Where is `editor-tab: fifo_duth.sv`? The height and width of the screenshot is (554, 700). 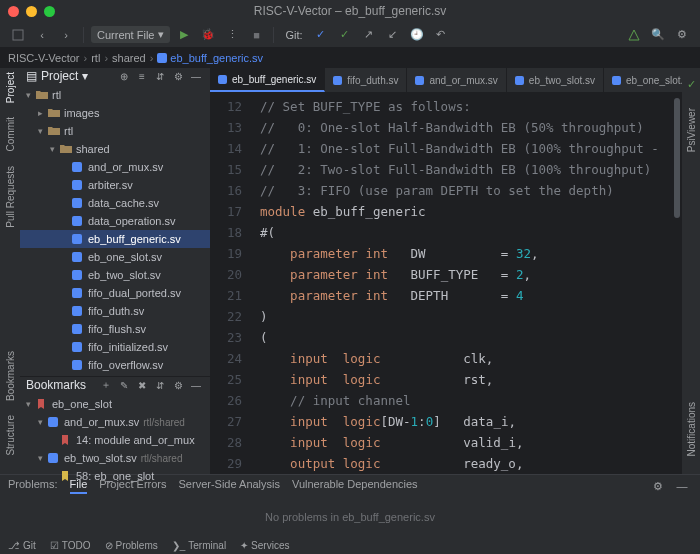
editor-tab: fifo_duth.sv is located at coordinates (366, 80).